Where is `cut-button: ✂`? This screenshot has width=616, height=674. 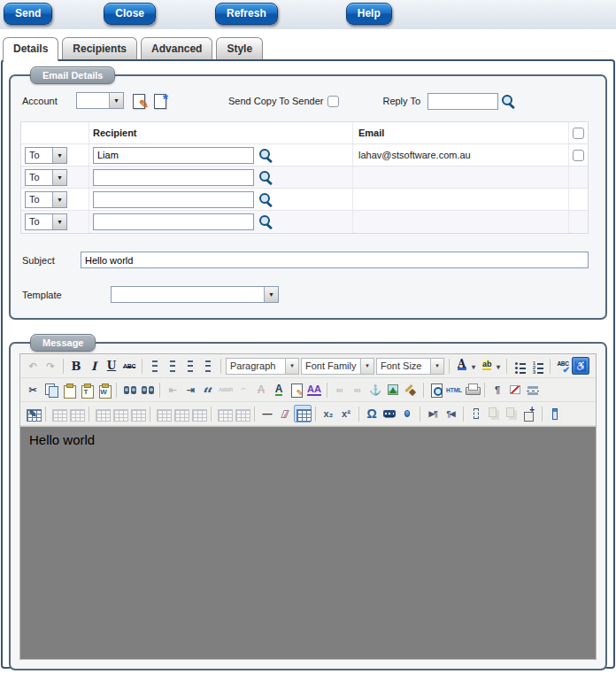 cut-button: ✂ is located at coordinates (33, 390).